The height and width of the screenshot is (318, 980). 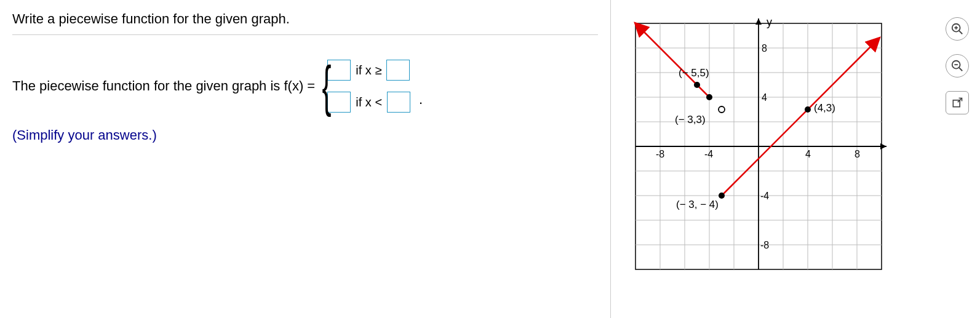 I want to click on period: ., so click(x=421, y=102).